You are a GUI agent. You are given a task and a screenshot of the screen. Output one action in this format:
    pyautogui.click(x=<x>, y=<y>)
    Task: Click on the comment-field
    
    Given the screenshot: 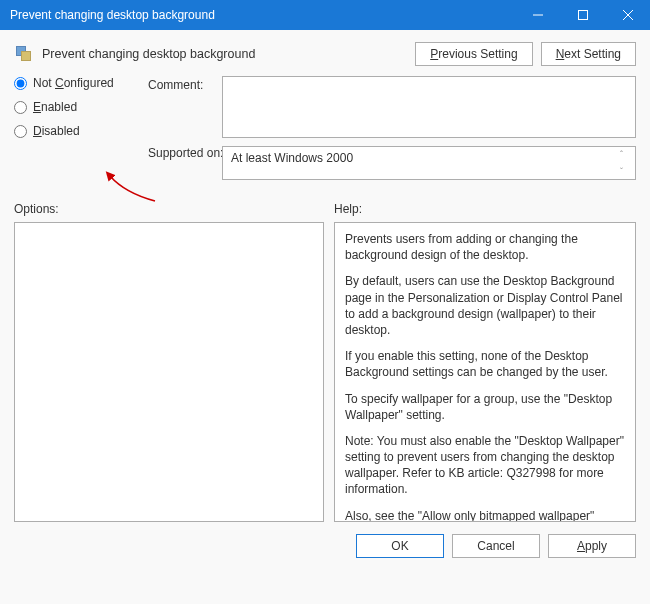 What is the action you would take?
    pyautogui.click(x=429, y=107)
    